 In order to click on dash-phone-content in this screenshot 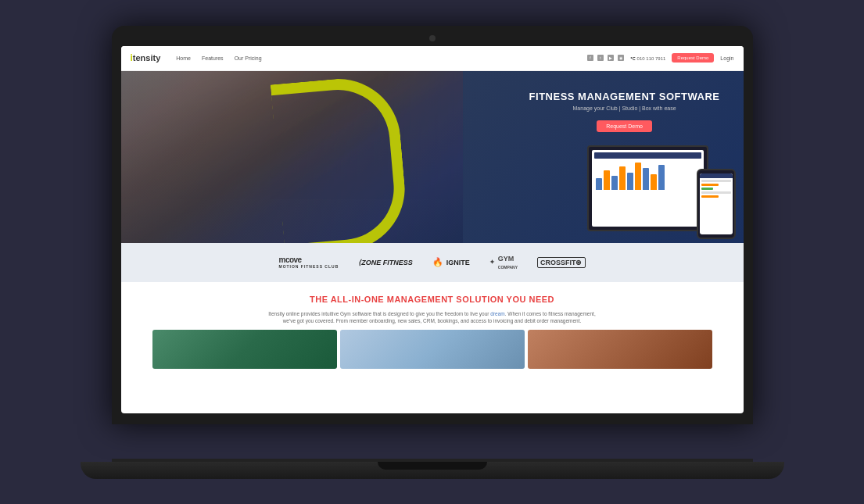, I will do `click(716, 189)`.